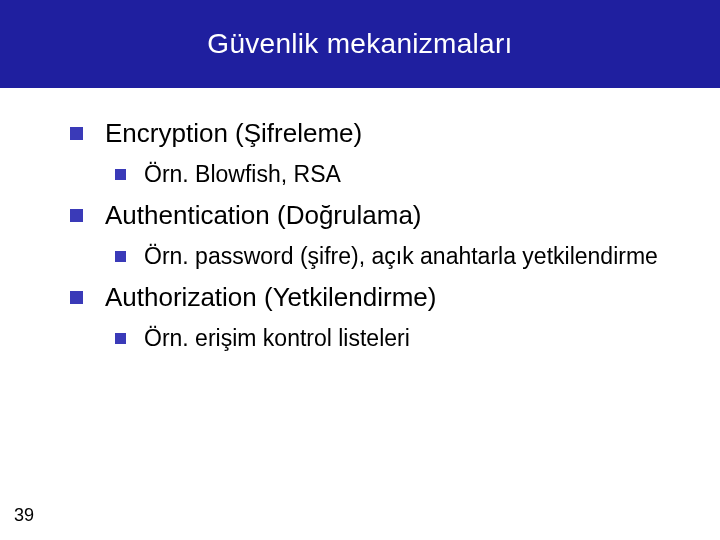  What do you see at coordinates (242, 174) in the screenshot?
I see `list-subitem-label: Örn. Blowfish, RSA` at bounding box center [242, 174].